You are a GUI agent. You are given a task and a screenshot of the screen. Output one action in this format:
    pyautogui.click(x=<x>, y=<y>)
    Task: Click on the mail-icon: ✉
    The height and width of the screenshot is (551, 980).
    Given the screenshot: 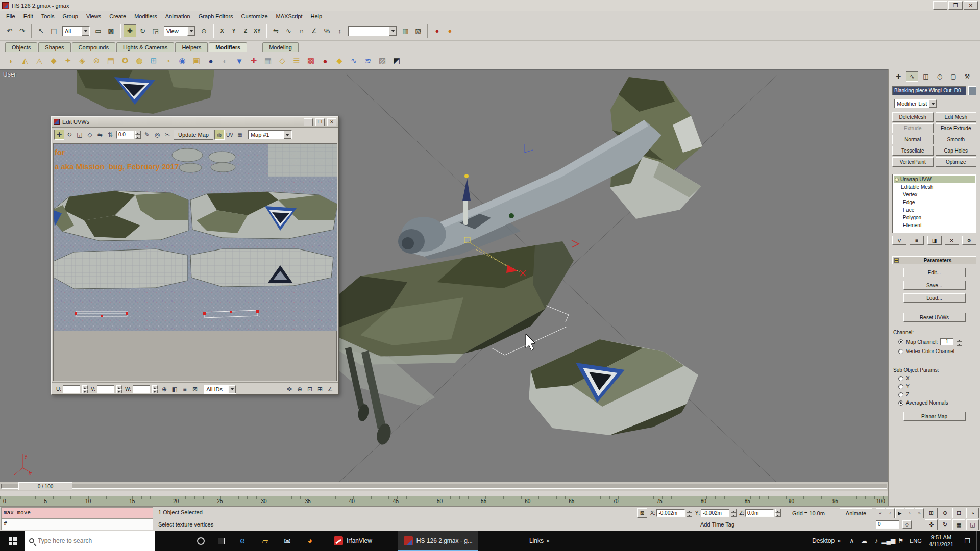 What is the action you would take?
    pyautogui.click(x=287, y=541)
    